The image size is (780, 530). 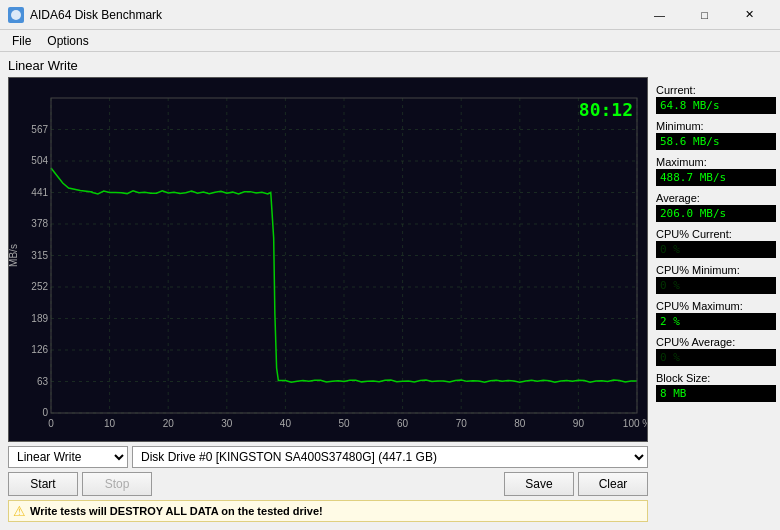 What do you see at coordinates (716, 322) in the screenshot?
I see `cpu-maximum-value: 2 %` at bounding box center [716, 322].